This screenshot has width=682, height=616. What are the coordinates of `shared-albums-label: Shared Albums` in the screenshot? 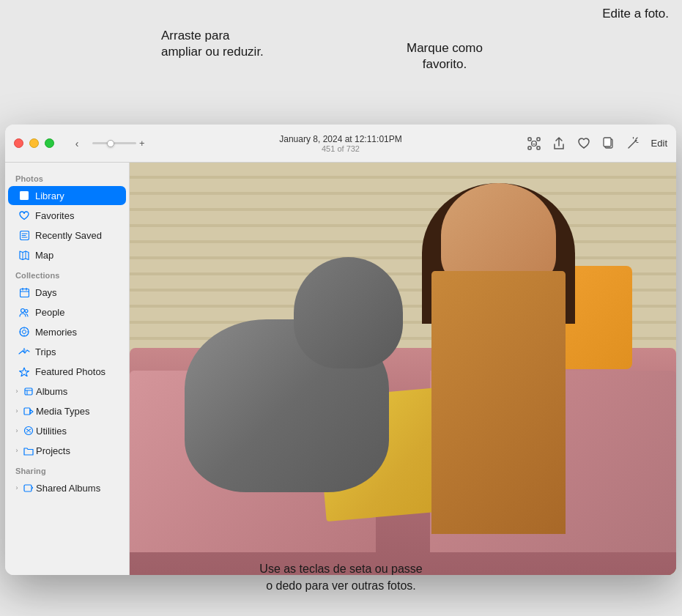 It's located at (68, 488).